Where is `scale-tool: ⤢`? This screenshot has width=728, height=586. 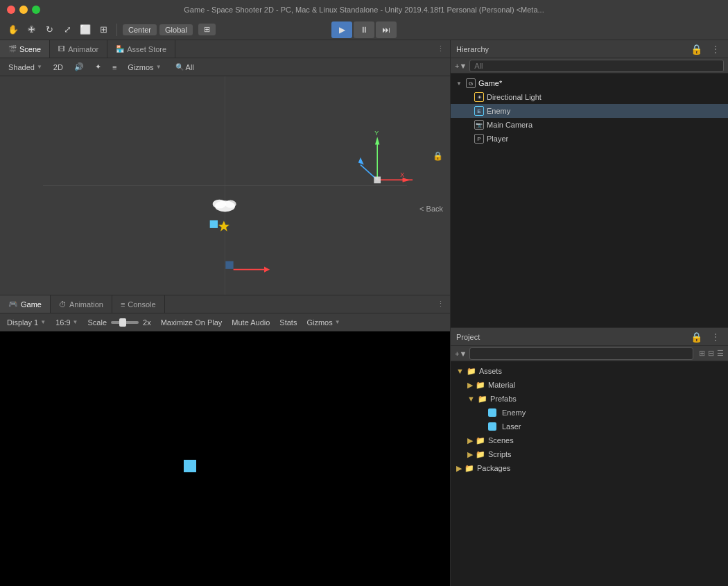
scale-tool: ⤢ is located at coordinates (67, 30).